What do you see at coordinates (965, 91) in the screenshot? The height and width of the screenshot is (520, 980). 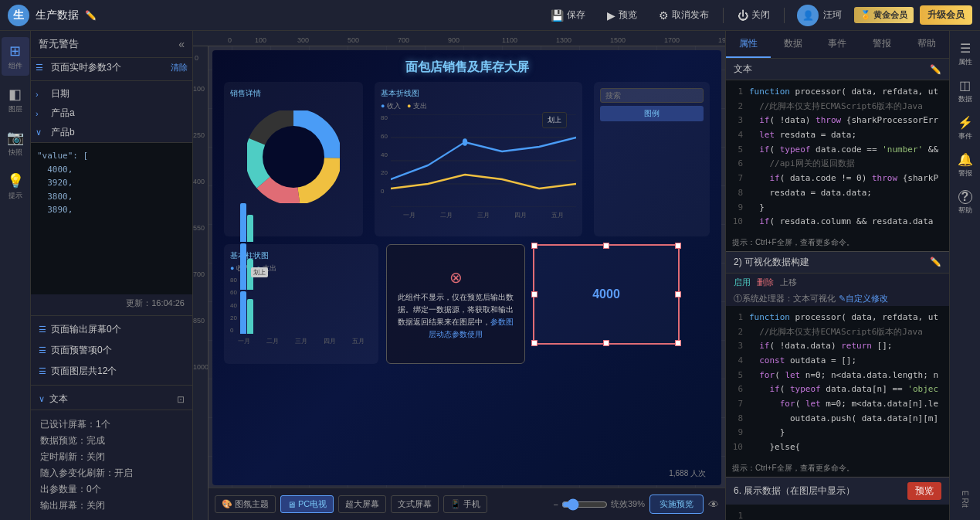 I see `fr-data: ◫ 数据` at bounding box center [965, 91].